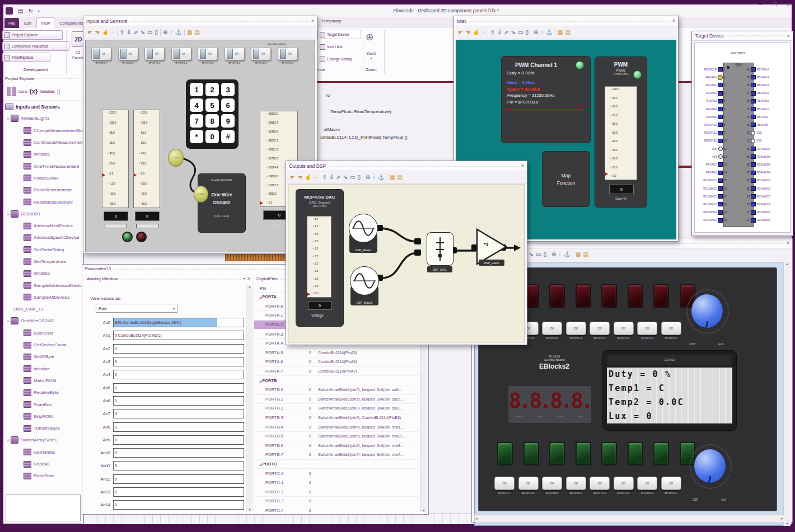 The width and height of the screenshot is (795, 532). I want to click on onewire-bridge-block: OneWireDS2482 One Wire DS2482 (I2C CH1), so click(222, 203).